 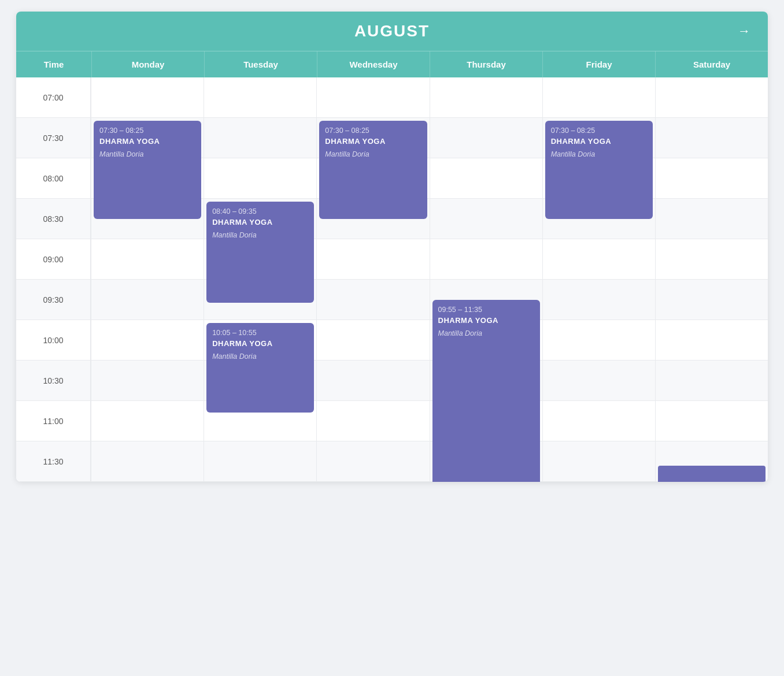 I want to click on calendar-header: AUGUST →, so click(x=392, y=31).